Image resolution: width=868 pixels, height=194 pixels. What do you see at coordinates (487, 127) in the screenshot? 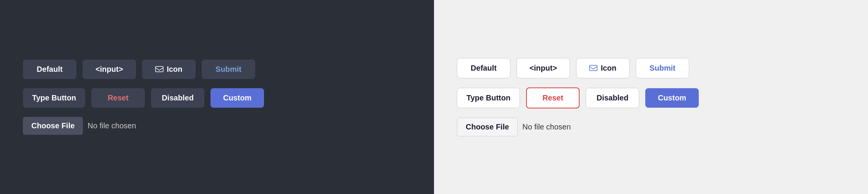
I see `light-choose-file-button: Choose File` at bounding box center [487, 127].